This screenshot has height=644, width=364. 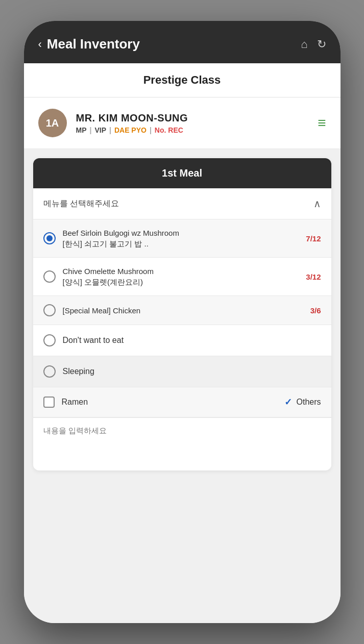 I want to click on dropdown-label: 메뉴를 선택해주세요, so click(x=81, y=204).